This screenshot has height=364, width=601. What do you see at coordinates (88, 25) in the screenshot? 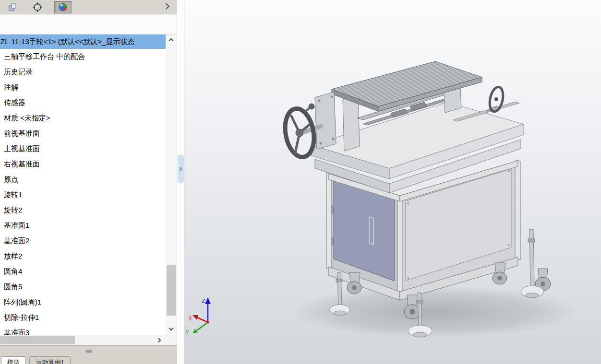
I see `panel-subbar` at bounding box center [88, 25].